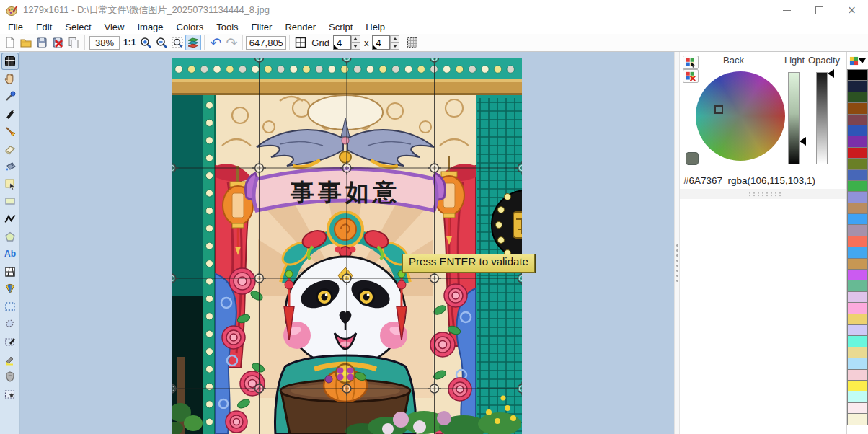 Image resolution: width=868 pixels, height=434 pixels. I want to click on menu-view: View, so click(115, 27).